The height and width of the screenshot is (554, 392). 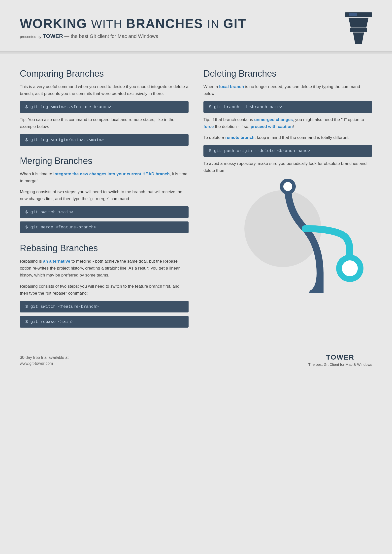 I want to click on footer: 30-day free trial available at www.git-t…, so click(x=196, y=361).